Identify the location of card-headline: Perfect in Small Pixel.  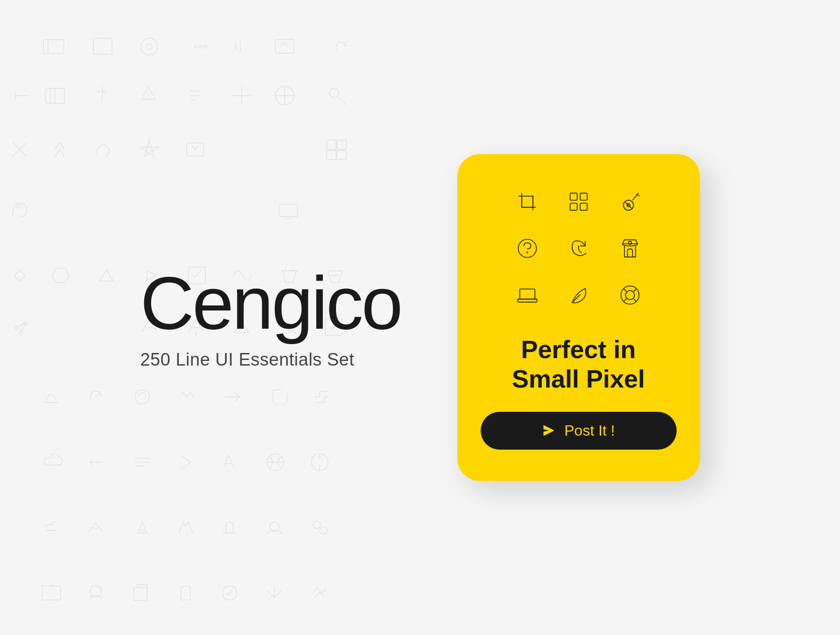
(579, 364).